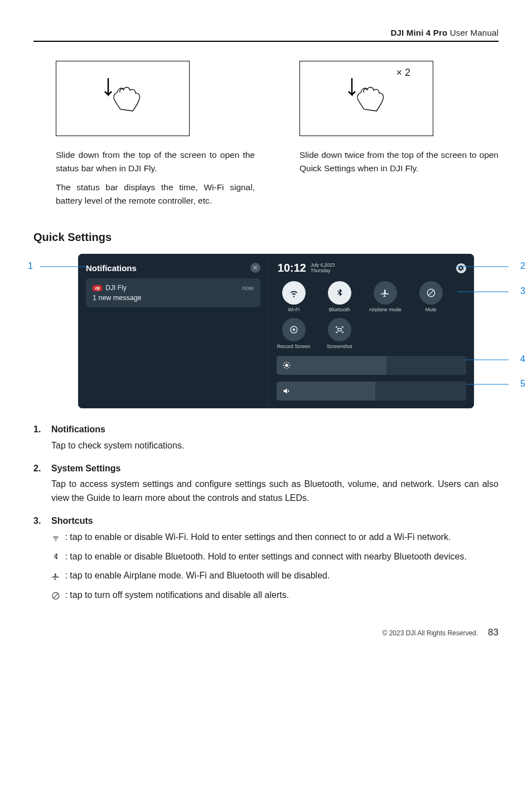  What do you see at coordinates (276, 331) in the screenshot?
I see `quick-settings-figure: 1 2 3 4 5 Notifications ✕ dji DJI Fly no…` at bounding box center [276, 331].